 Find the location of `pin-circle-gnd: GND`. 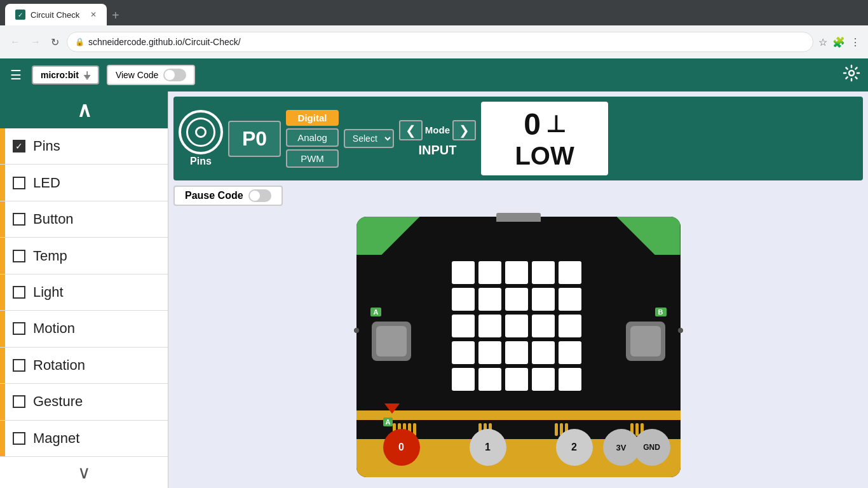

pin-circle-gnd: GND is located at coordinates (652, 447).